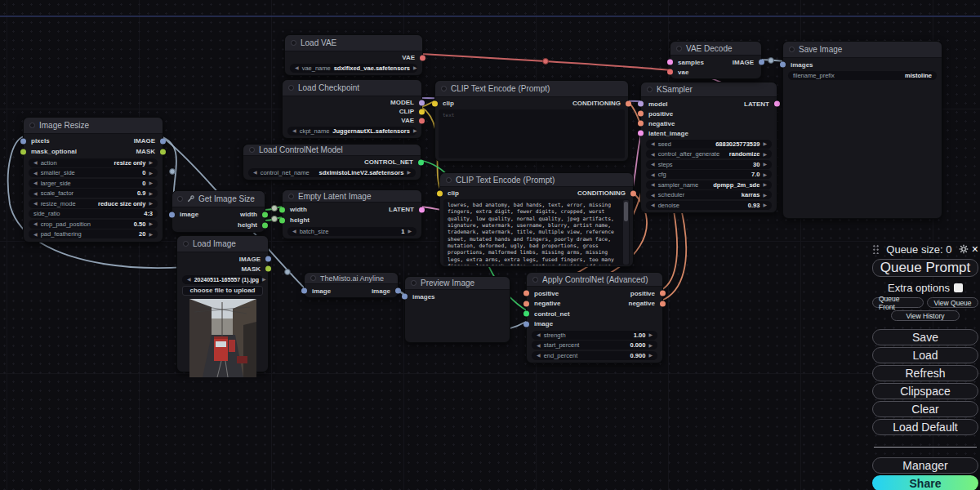 This screenshot has height=490, width=980. Describe the element at coordinates (709, 175) in the screenshot. I see `widget-cfg: cfg 7.0` at that location.